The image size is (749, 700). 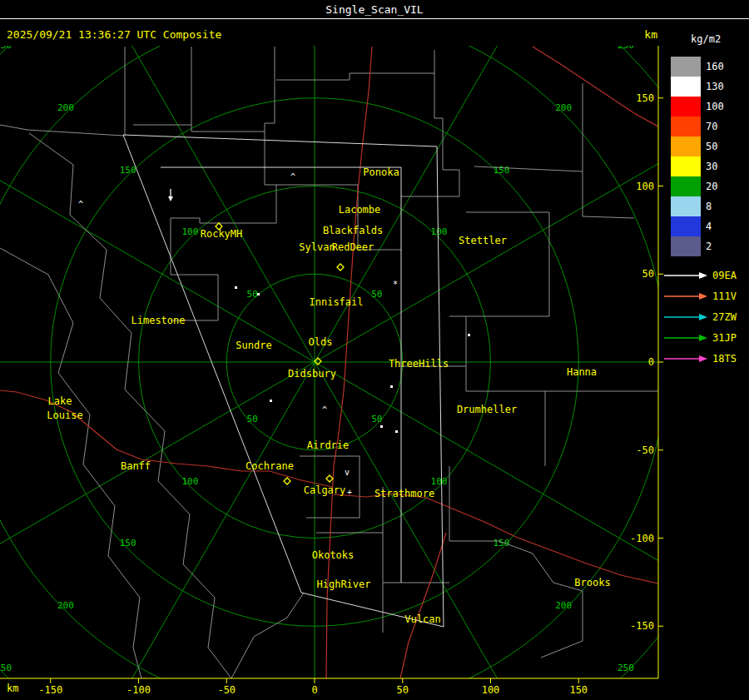 I want to click on city-label: RedDeer, so click(x=353, y=247).